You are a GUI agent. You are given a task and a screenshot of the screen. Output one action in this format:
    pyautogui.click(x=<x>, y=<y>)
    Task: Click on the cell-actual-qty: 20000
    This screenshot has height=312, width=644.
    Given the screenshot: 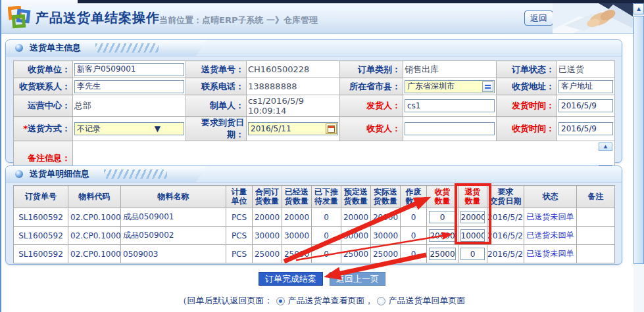 What is the action you would take?
    pyautogui.click(x=385, y=217)
    